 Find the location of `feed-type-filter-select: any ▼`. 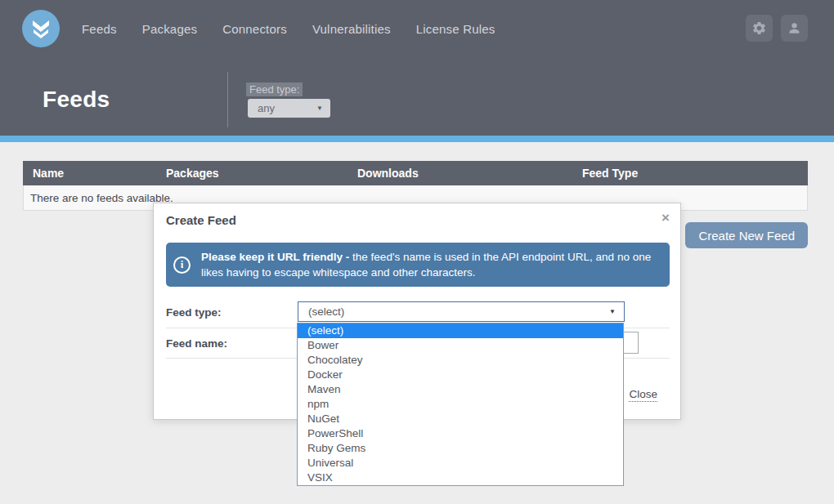

feed-type-filter-select: any ▼ is located at coordinates (289, 108).